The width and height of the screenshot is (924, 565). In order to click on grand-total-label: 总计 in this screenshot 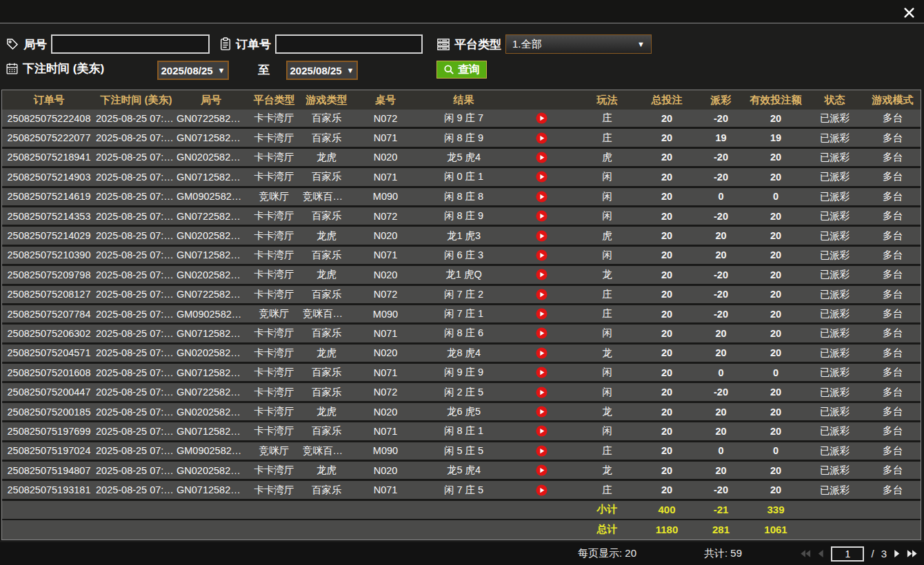, I will do `click(607, 529)`.